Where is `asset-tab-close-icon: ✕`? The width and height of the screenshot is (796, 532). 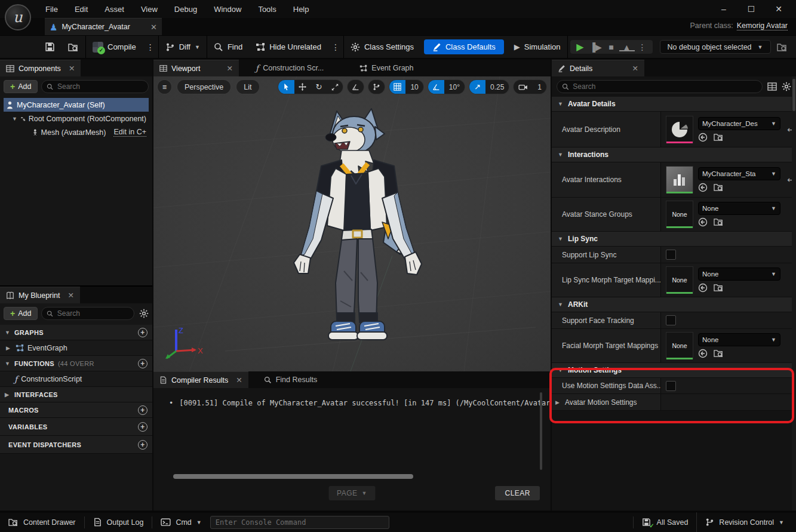 asset-tab-close-icon: ✕ is located at coordinates (154, 27).